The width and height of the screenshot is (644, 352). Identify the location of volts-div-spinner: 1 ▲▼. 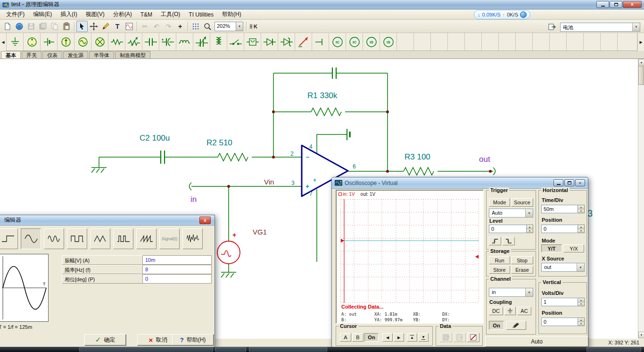
(563, 302).